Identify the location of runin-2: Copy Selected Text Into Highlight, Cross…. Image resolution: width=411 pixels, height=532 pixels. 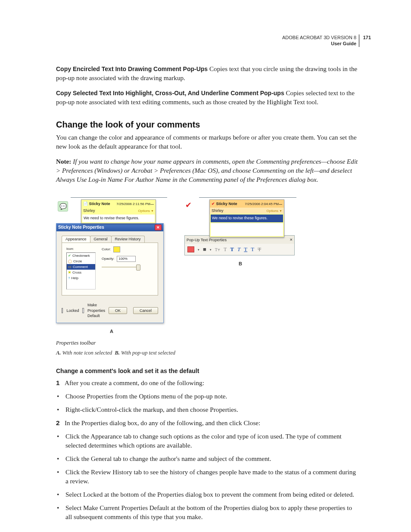
(170, 93).